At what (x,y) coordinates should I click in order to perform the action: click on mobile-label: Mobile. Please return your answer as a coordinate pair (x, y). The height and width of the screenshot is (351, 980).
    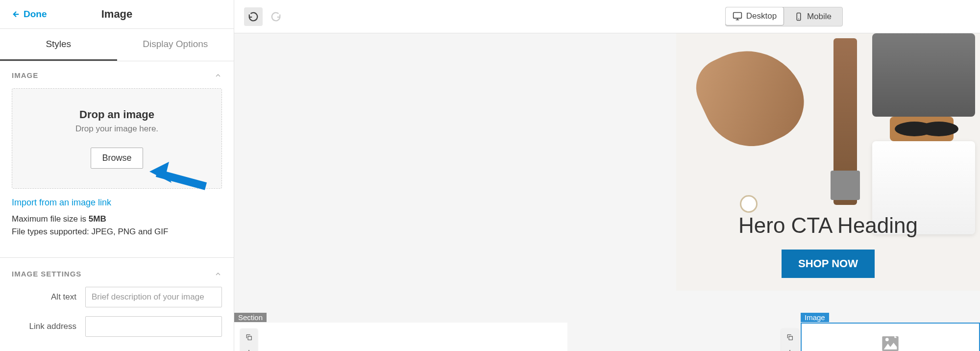
    Looking at the image, I should click on (819, 17).